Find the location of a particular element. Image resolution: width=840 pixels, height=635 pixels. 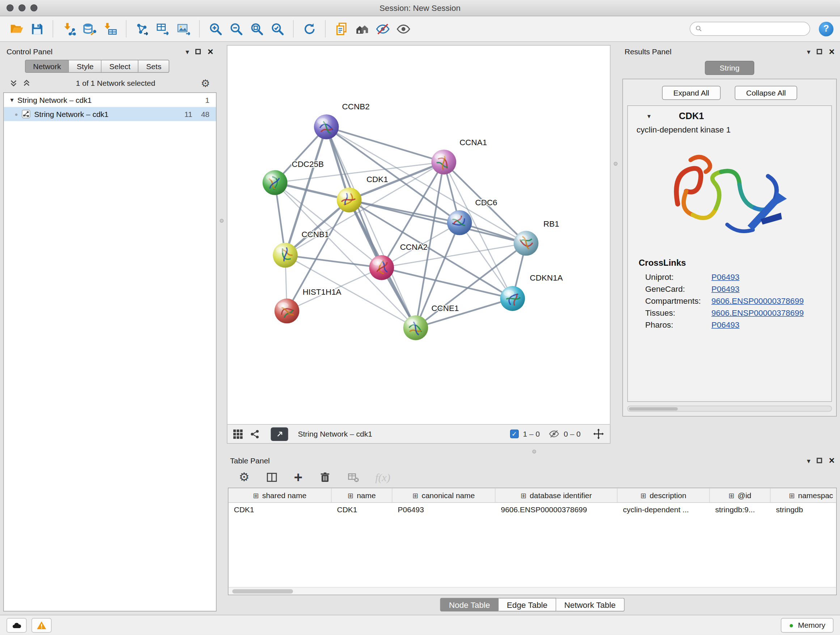

collapse-all-icon is located at coordinates (14, 83).